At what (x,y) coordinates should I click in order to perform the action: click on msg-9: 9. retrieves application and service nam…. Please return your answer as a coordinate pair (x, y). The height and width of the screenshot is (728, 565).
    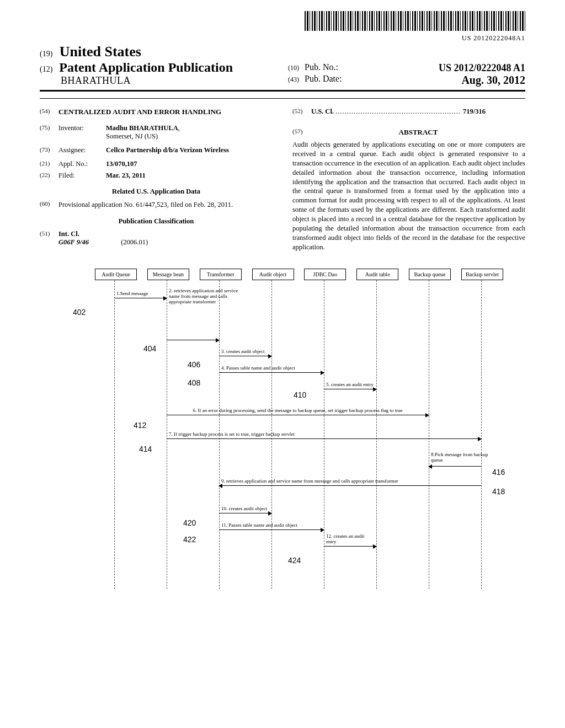
    Looking at the image, I should click on (350, 481).